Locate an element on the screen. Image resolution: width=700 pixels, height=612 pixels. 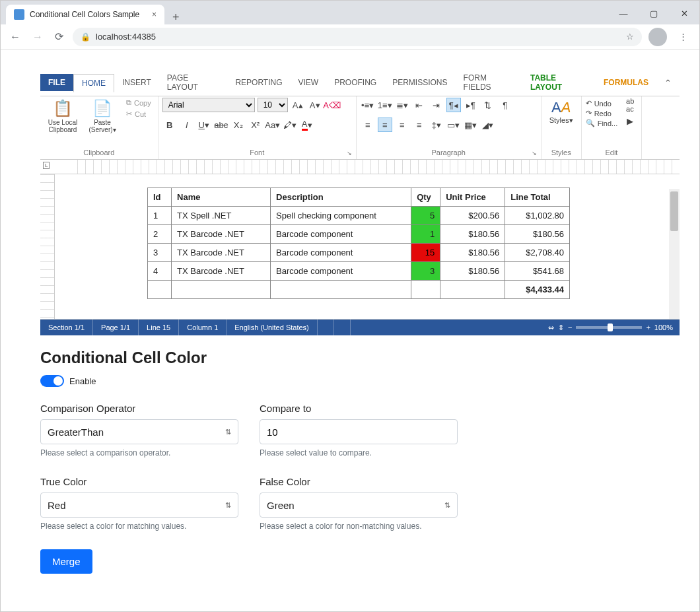
align-right-icon: ≡ is located at coordinates (402, 125).